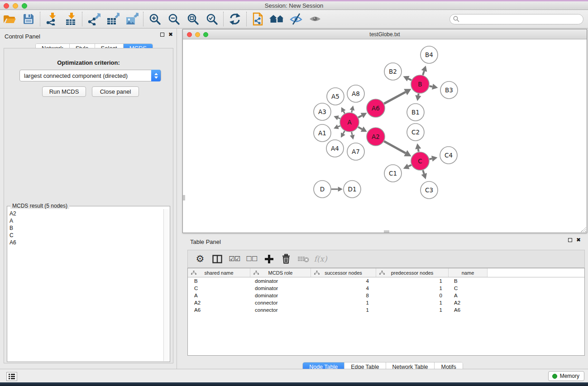  I want to click on graph-edge-B-B3, so click(431, 86).